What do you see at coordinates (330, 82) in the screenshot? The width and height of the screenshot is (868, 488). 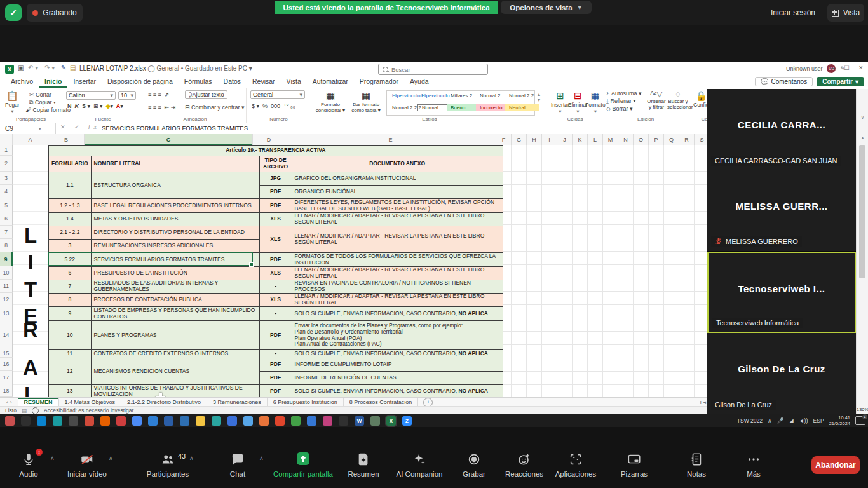 I see `menu-tab-automatizar: Automatizar` at bounding box center [330, 82].